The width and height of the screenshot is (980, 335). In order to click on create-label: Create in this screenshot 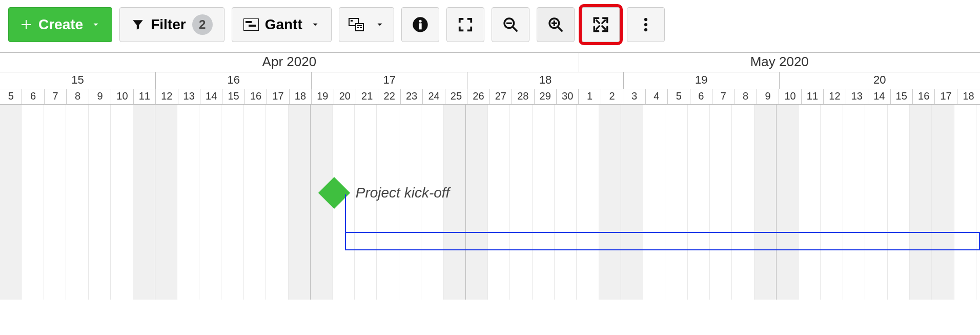, I will do `click(60, 25)`.